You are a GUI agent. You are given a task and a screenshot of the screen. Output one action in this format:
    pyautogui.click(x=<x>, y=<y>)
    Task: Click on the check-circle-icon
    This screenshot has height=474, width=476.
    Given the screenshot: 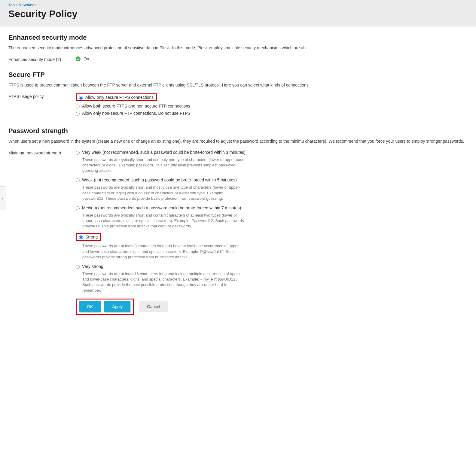 What is the action you would take?
    pyautogui.click(x=78, y=59)
    